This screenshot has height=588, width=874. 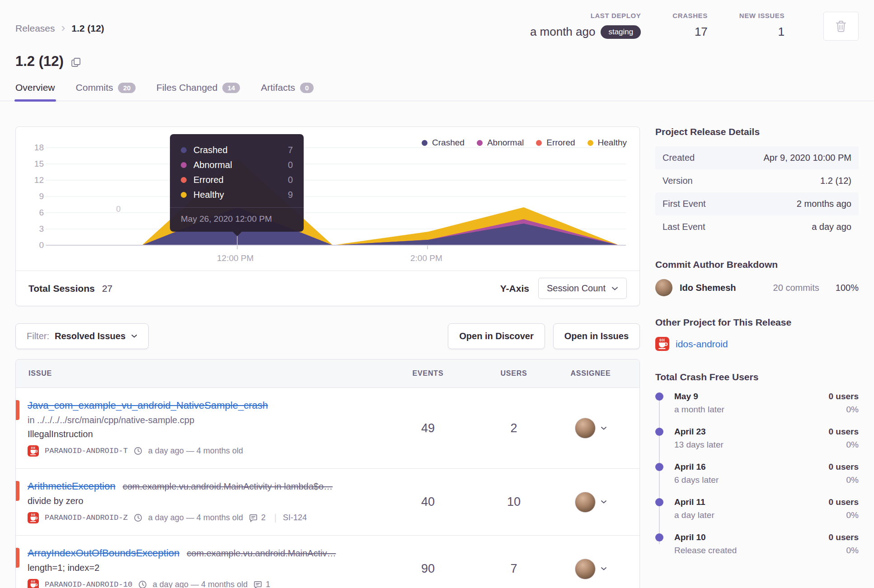 I want to click on section-heading: Project Release Details, so click(x=757, y=132).